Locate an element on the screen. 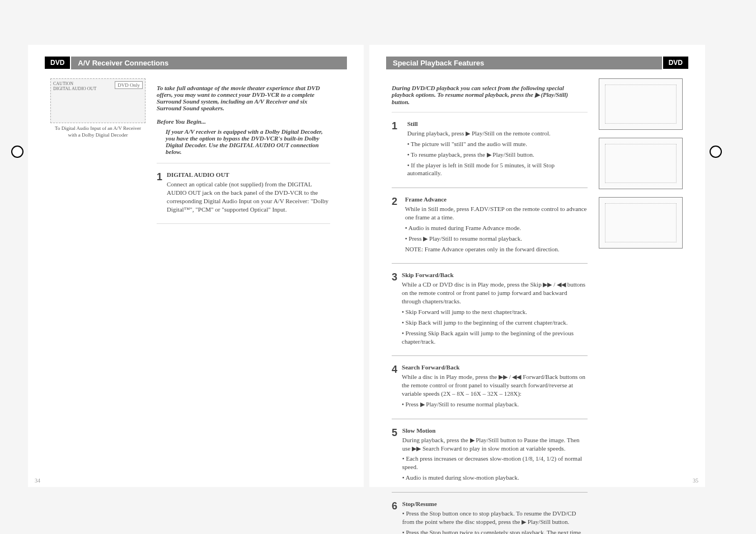 Image resolution: width=756 pixels, height=534 pixels. step-heading: Frame Advance is located at coordinates (496, 199).